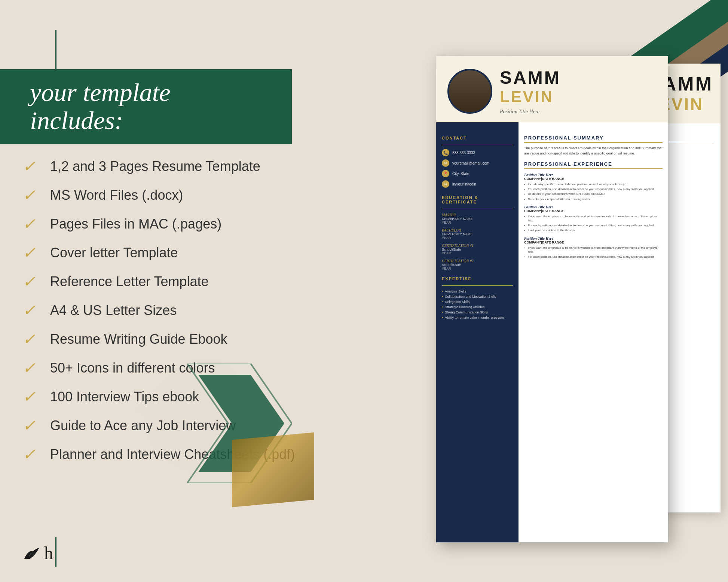  Describe the element at coordinates (477, 269) in the screenshot. I see `edu-cert2-year: YEAR` at that location.